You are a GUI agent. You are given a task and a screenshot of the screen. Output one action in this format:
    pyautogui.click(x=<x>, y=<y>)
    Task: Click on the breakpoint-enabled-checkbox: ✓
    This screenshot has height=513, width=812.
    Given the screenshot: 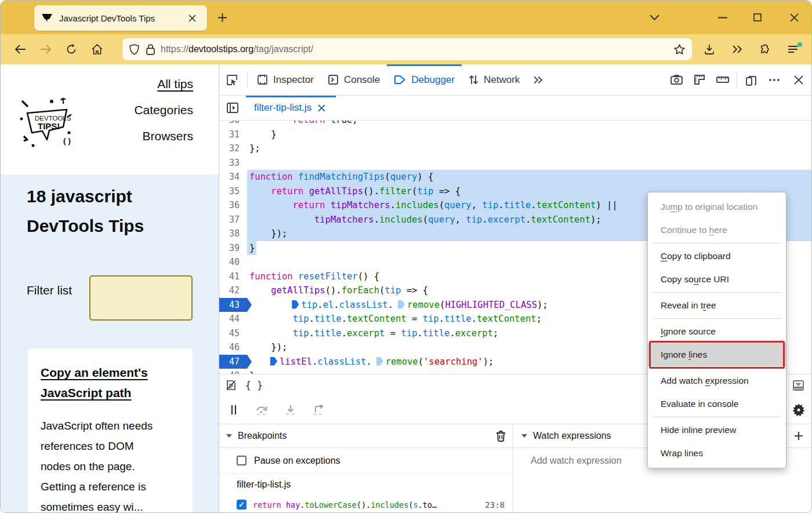 What is the action you would take?
    pyautogui.click(x=241, y=504)
    